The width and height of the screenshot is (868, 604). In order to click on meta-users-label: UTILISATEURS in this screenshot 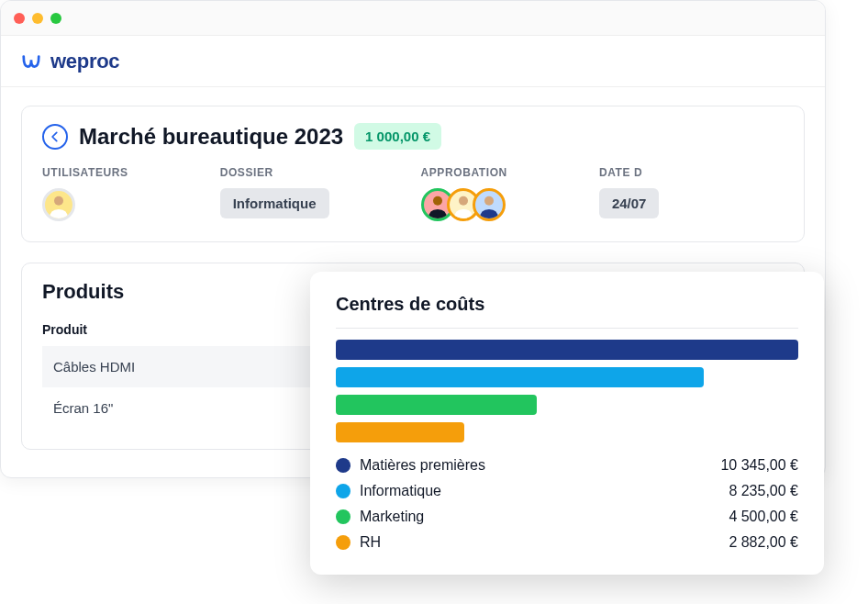, I will do `click(85, 173)`.